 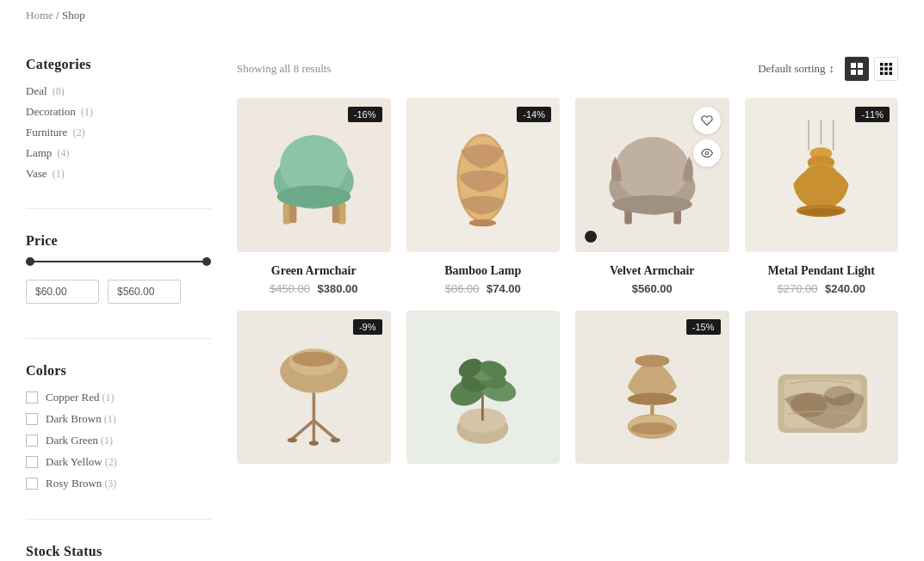 What do you see at coordinates (145, 292) in the screenshot?
I see `price-max-input` at bounding box center [145, 292].